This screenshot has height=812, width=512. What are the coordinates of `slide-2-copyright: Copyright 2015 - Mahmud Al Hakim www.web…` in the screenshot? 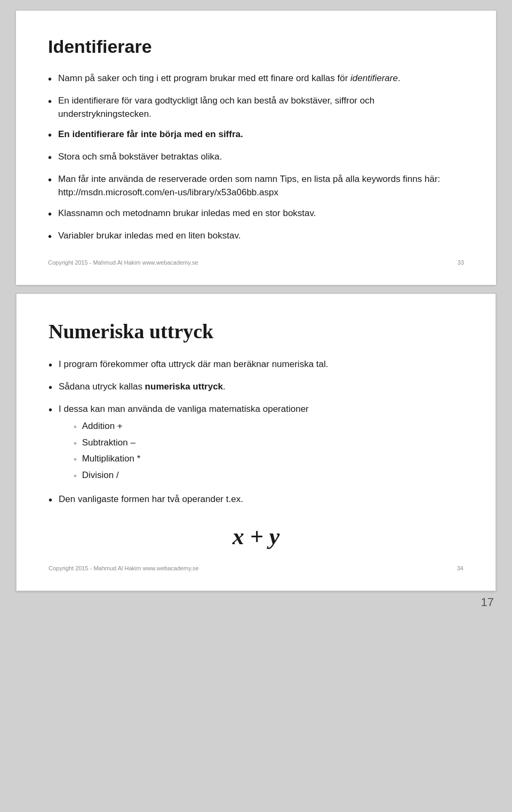 It's located at (256, 568).